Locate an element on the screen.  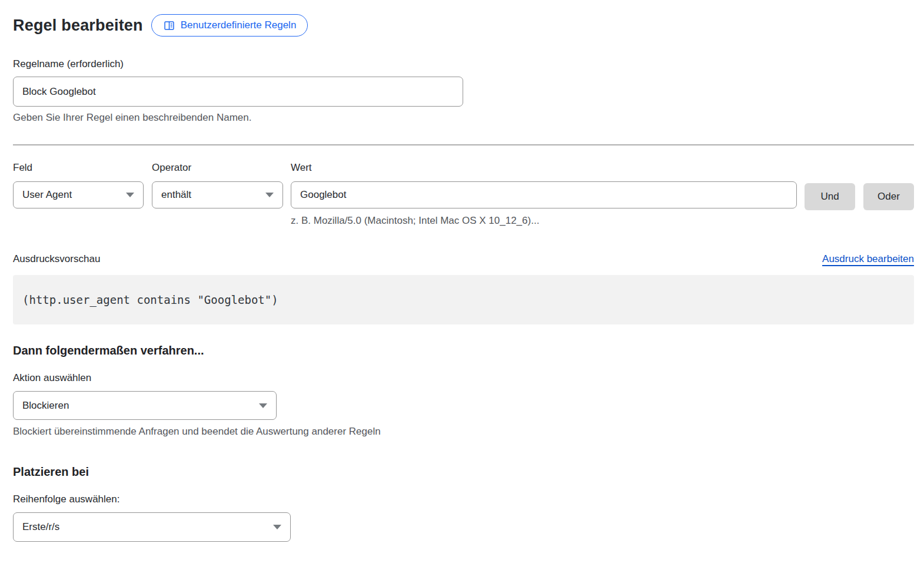
field-label: Feld is located at coordinates (78, 168).